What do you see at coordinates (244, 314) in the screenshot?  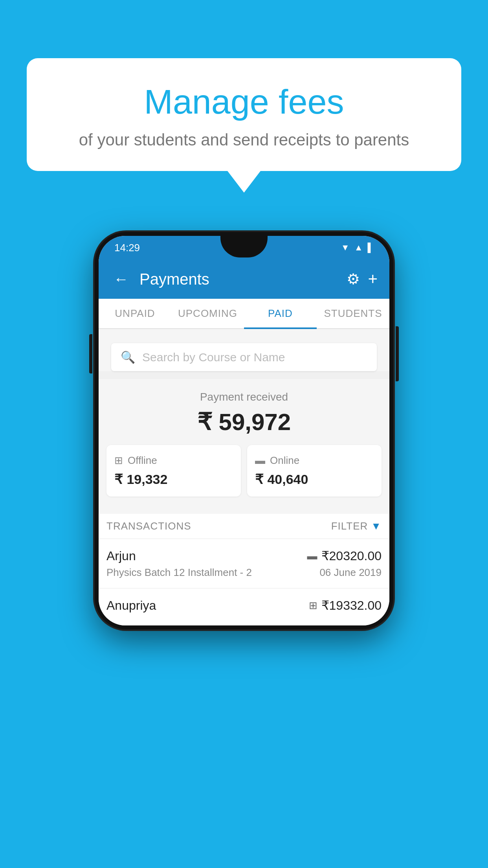 I see `tabs: UNPAID UPCOMING PAID STUDENTS` at bounding box center [244, 314].